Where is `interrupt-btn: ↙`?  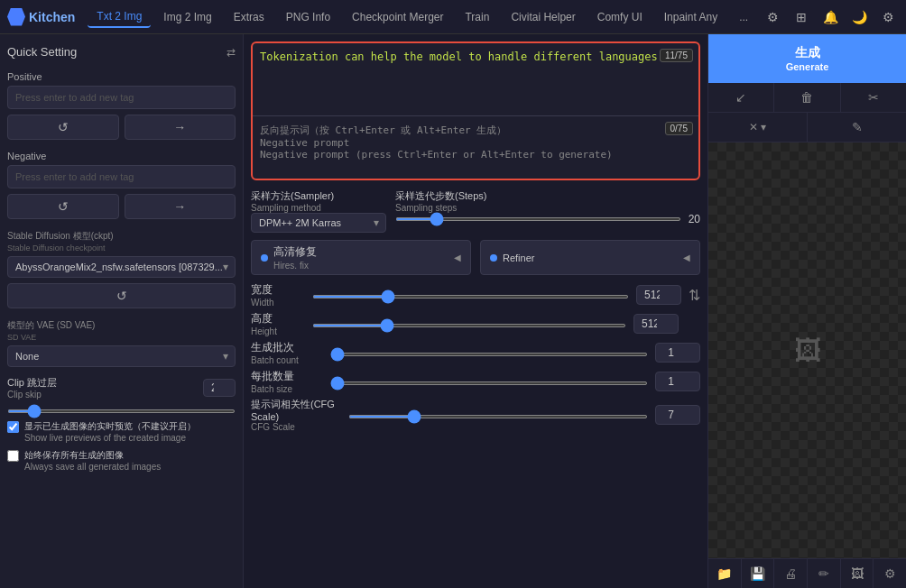 interrupt-btn: ↙ is located at coordinates (742, 97).